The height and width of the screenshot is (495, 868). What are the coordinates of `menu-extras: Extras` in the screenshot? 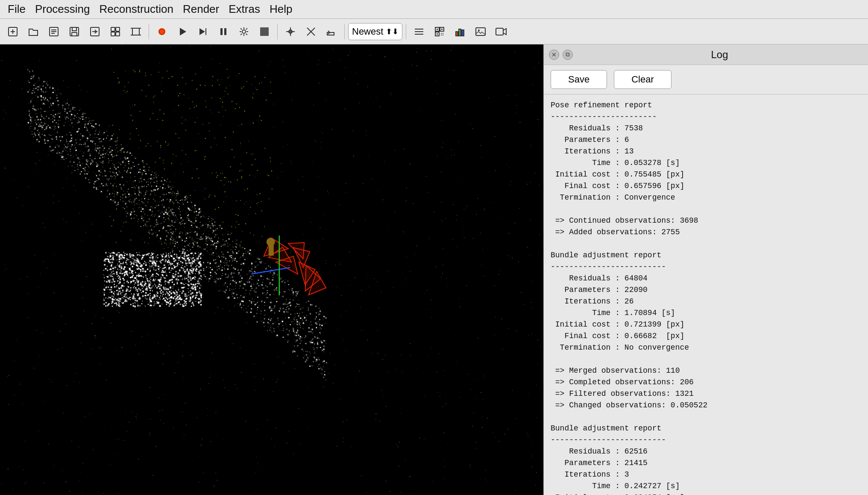 It's located at (244, 9).